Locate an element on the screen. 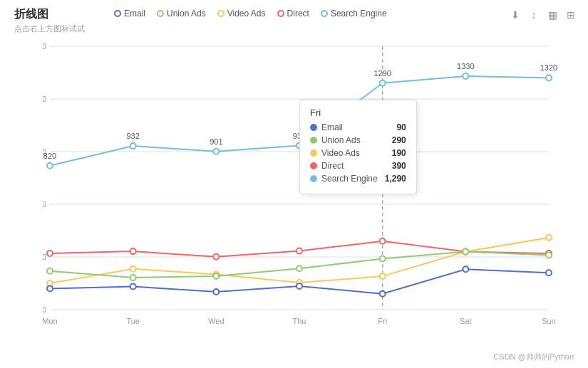 This screenshot has height=368, width=588. y-label: 600 is located at coordinates (44, 204).